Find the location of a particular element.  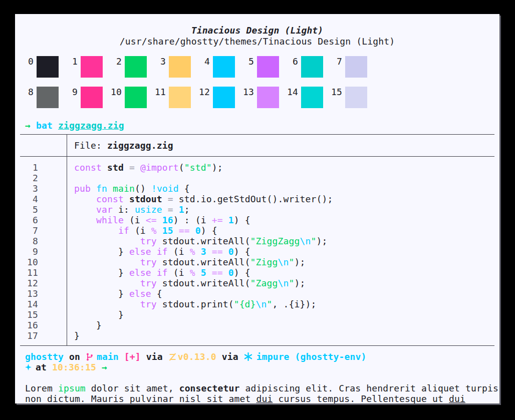

palette-index-label: 8 is located at coordinates (28, 92).